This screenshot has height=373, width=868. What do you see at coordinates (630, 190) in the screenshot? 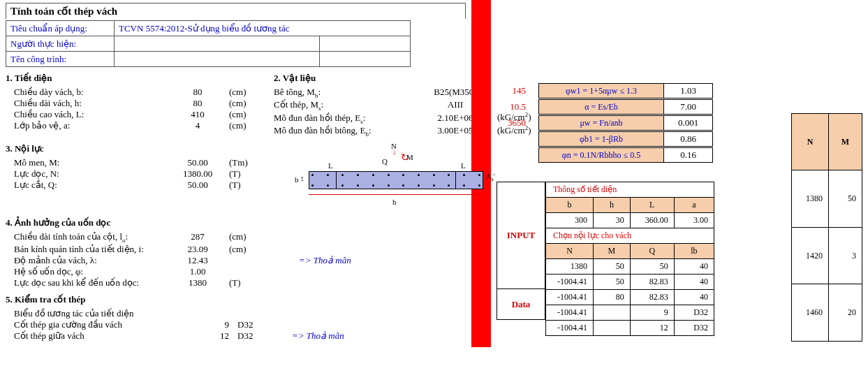
I see `sec-header: Thông số tiết diện` at bounding box center [630, 190].